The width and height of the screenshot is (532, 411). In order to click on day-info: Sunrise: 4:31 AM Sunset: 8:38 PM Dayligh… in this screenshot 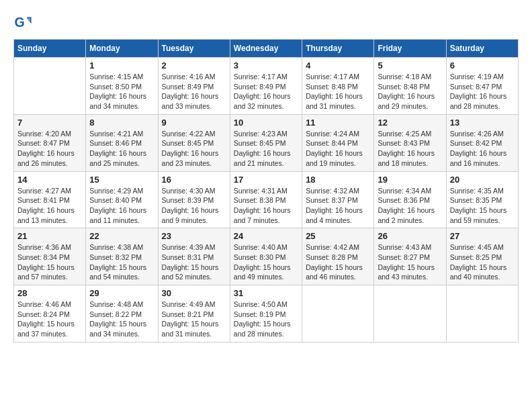, I will do `click(266, 205)`.